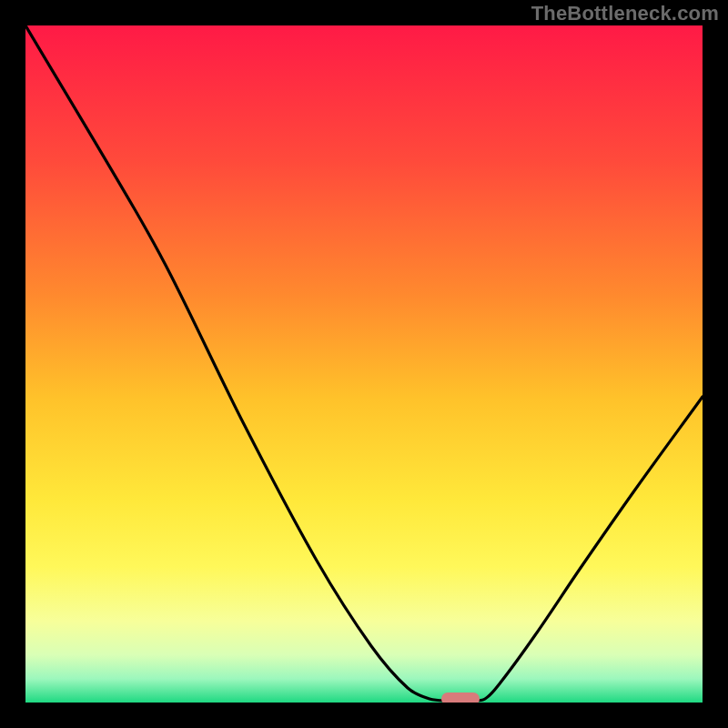 Image resolution: width=728 pixels, height=728 pixels. I want to click on optimum-marker, so click(460, 697).